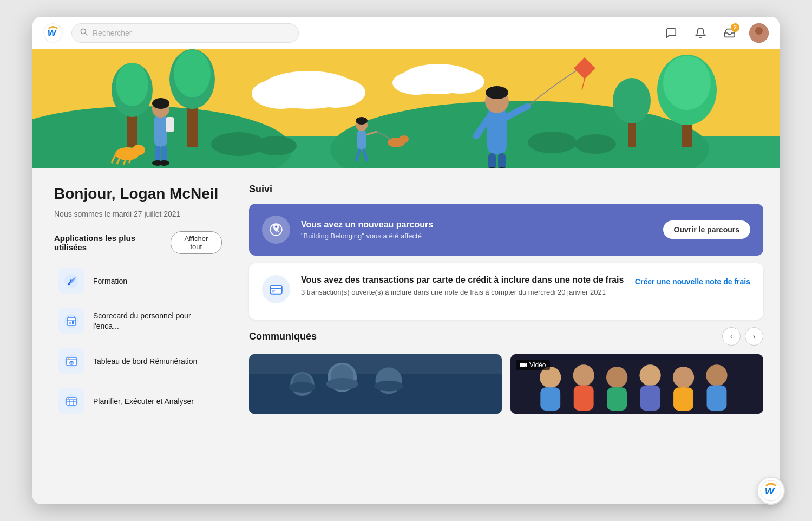 This screenshot has height=521, width=812. What do you see at coordinates (700, 33) in the screenshot?
I see `notification-icon-button` at bounding box center [700, 33].